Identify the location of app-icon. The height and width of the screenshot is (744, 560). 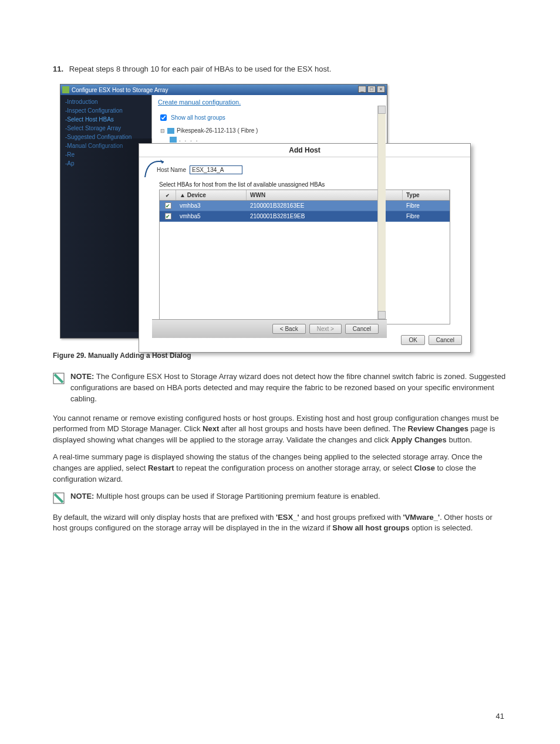
(66, 90).